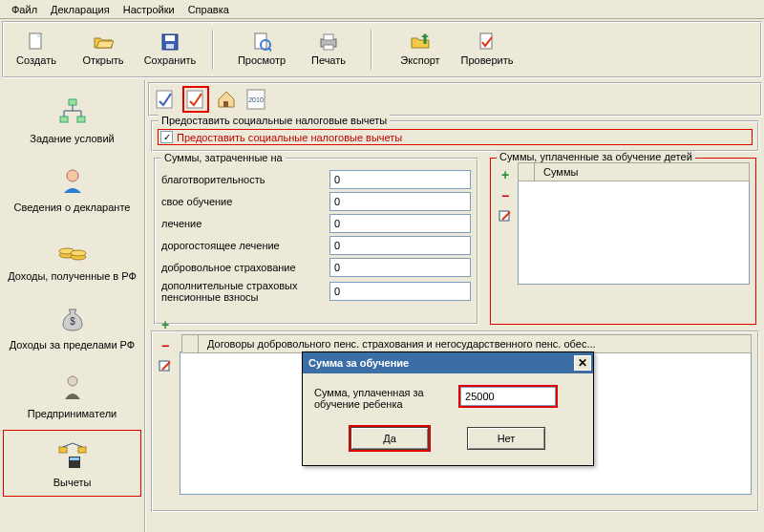  What do you see at coordinates (73, 181) in the screenshot?
I see `person-icon` at bounding box center [73, 181].